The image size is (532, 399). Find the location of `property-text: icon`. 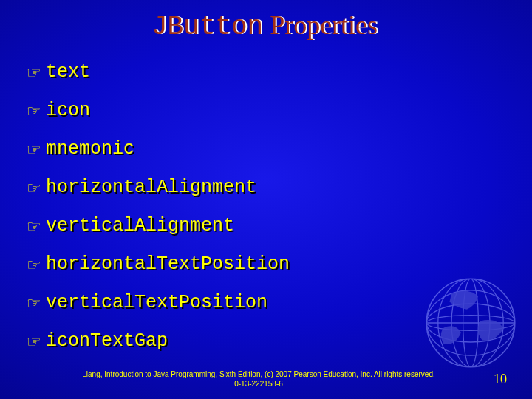

property-text: icon is located at coordinates (68, 111).